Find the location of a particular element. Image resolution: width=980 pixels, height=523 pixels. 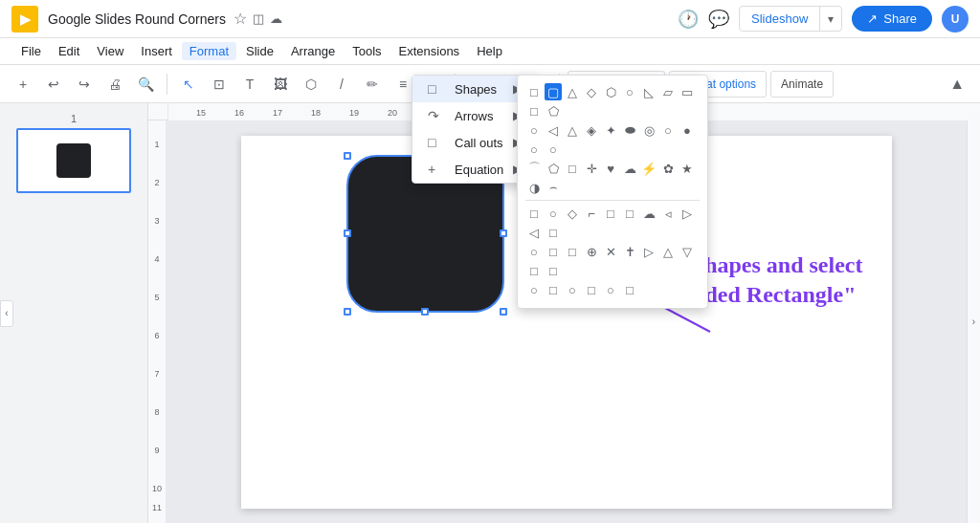

print-button: 🖨 is located at coordinates (115, 84).